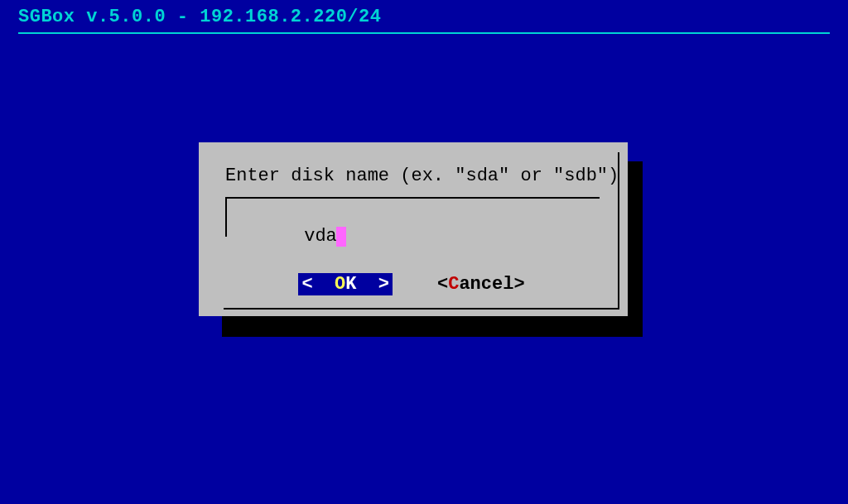  Describe the element at coordinates (413, 285) in the screenshot. I see `dialog-button-row: < OK > <Cancel>` at that location.